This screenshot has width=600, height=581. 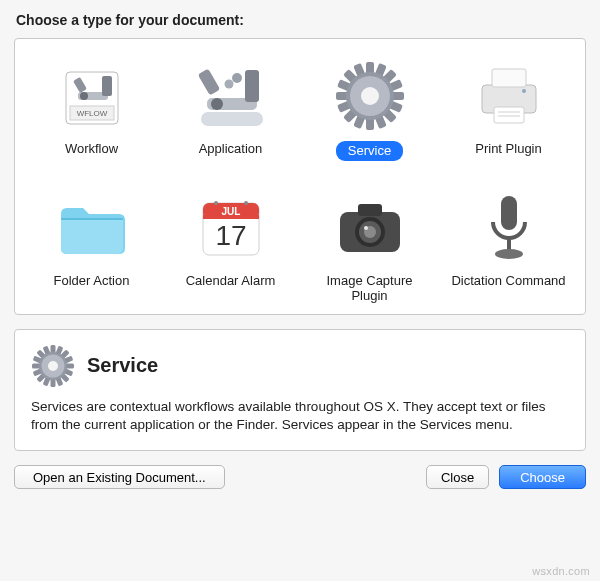 I want to click on svg-text: JUL, so click(x=230, y=212).